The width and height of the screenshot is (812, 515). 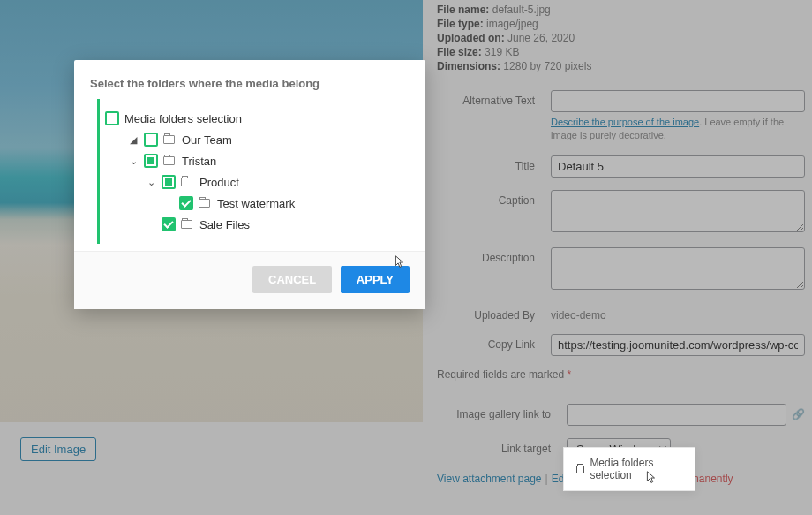 I want to click on tree-item-label: Our Team, so click(x=207, y=140).